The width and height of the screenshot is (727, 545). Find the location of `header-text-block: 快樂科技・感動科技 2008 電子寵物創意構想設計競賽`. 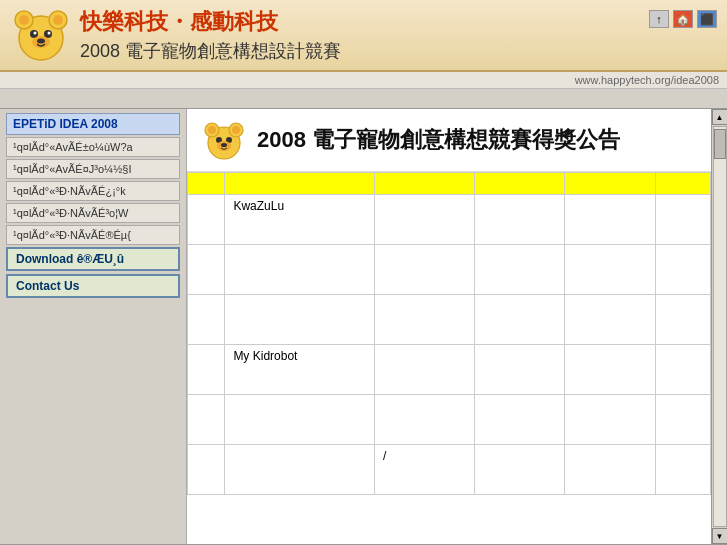

header-text-block: 快樂科技・感動科技 2008 電子寵物創意構想設計競賽 is located at coordinates (210, 35).